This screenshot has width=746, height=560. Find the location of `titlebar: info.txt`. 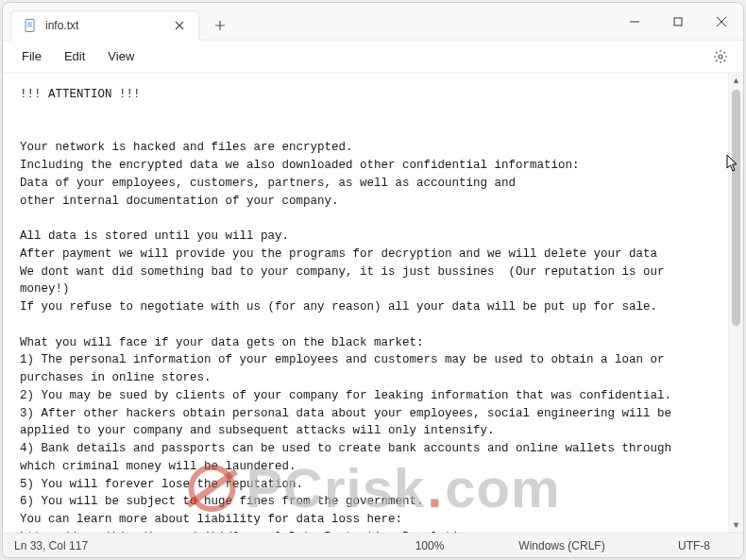

titlebar: info.txt is located at coordinates (373, 22).